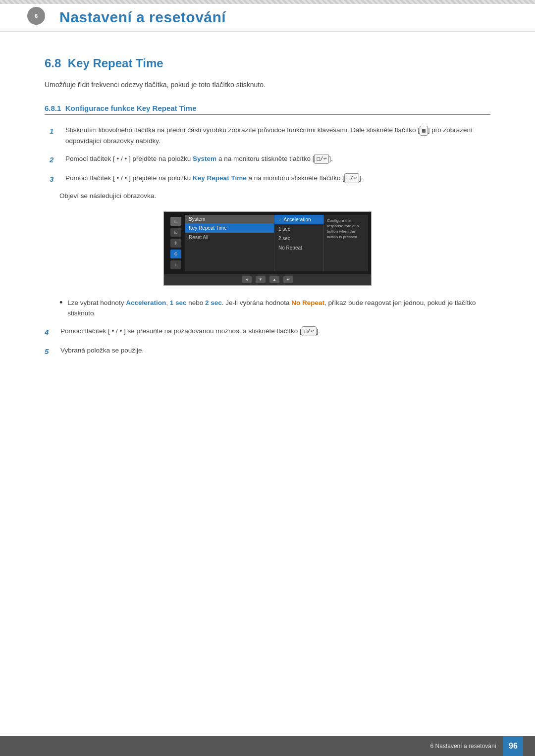 Image resolution: width=535 pixels, height=756 pixels. Describe the element at coordinates (464, 746) in the screenshot. I see `footer-chapter-text: 6 Nastavení a resetování` at that location.